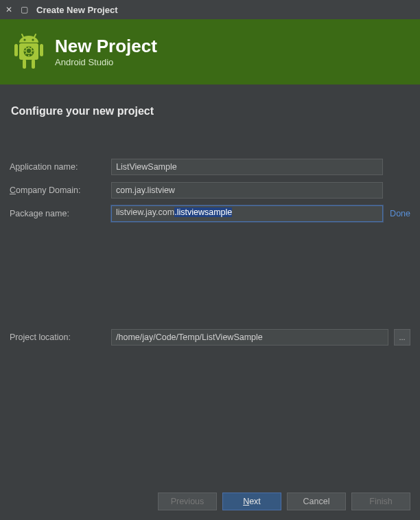 This screenshot has width=420, height=520. Describe the element at coordinates (9, 10) in the screenshot. I see `close-icon: ✕` at that location.